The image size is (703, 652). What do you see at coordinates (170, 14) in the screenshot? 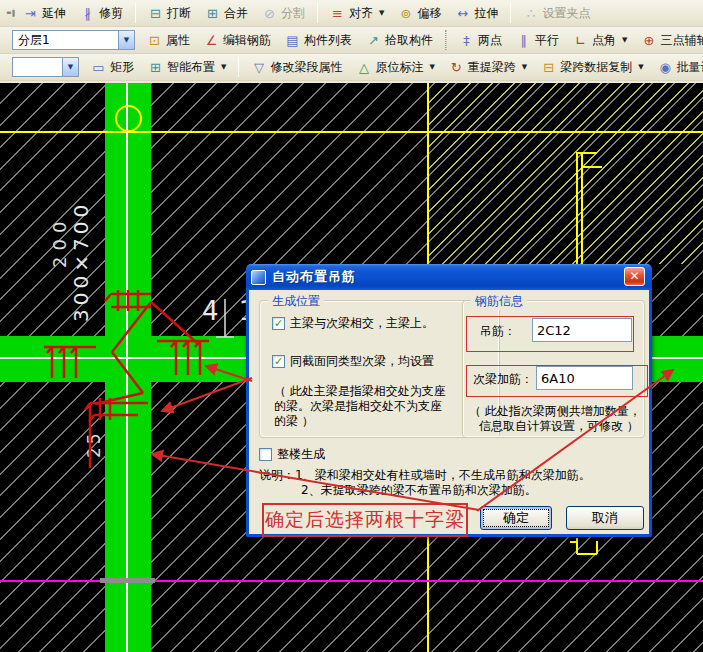
I see `break-button: ⊟打断` at bounding box center [170, 14].